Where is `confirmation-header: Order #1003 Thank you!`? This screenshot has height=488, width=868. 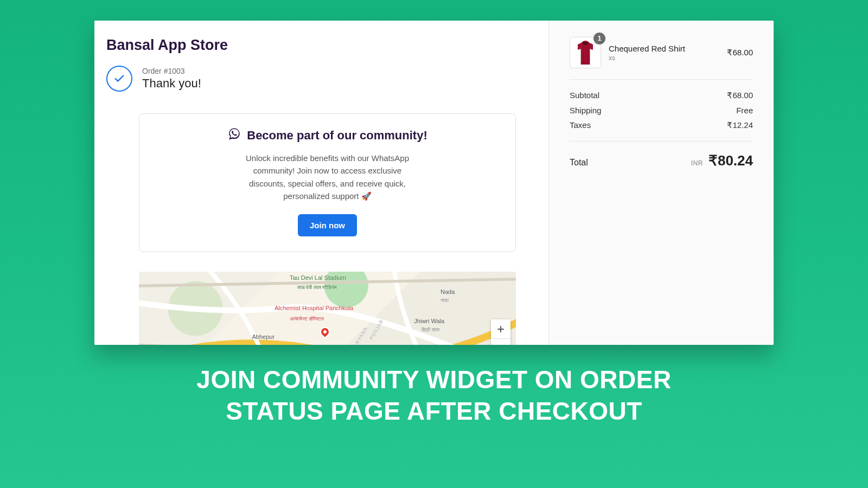 confirmation-header: Order #1003 Thank you! is located at coordinates (311, 79).